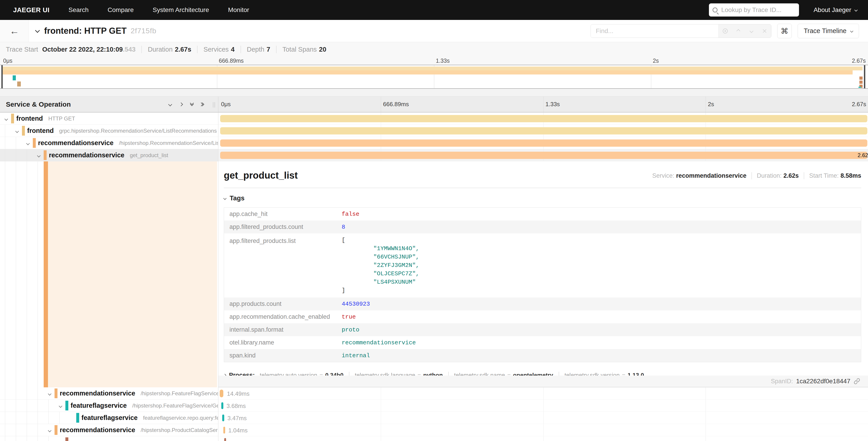 The height and width of the screenshot is (441, 868). What do you see at coordinates (434, 439) in the screenshot?
I see `span-row-partial` at bounding box center [434, 439].